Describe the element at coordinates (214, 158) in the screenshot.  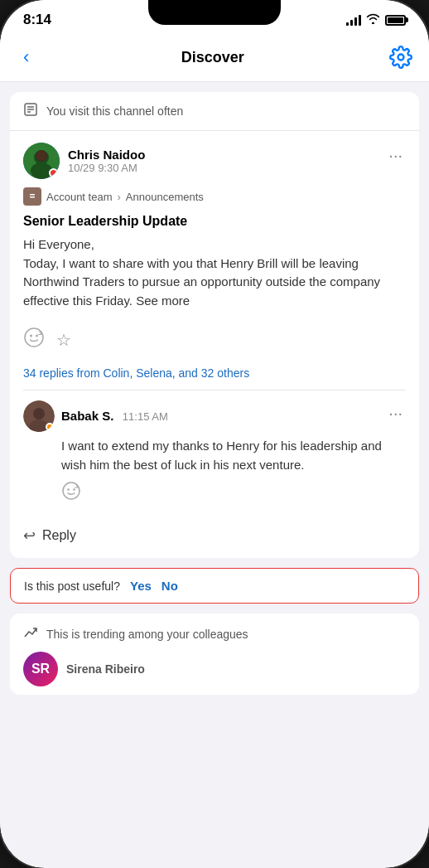
I see `message-header: Chris Naidoo 10/29 9:30 AM ···` at that location.